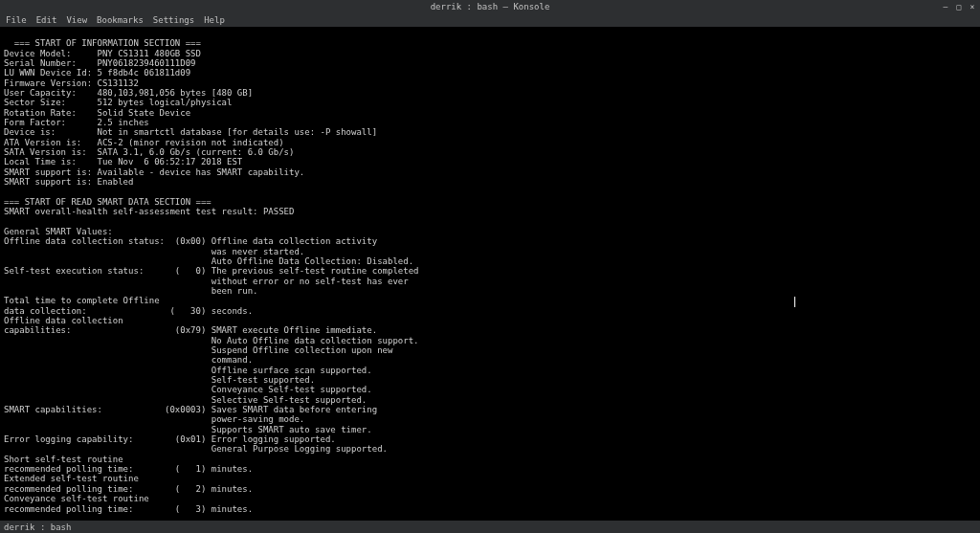  I want to click on minimize-icon: –, so click(946, 7).